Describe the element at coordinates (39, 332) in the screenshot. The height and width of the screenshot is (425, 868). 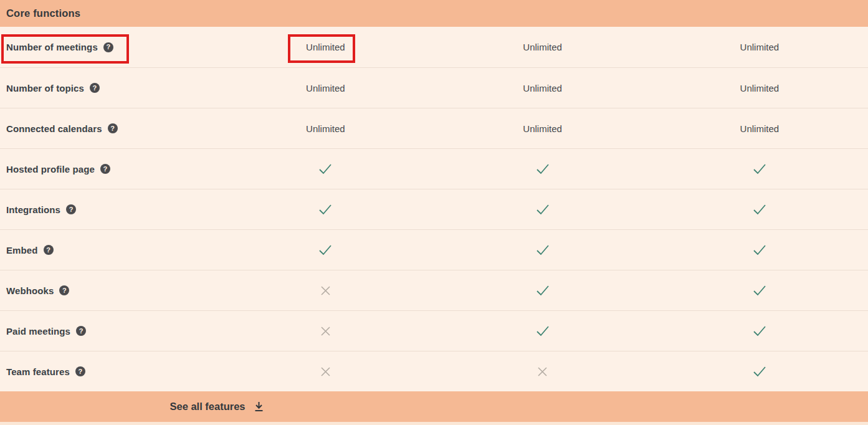
I see `feature-label: Paid meetings` at that location.